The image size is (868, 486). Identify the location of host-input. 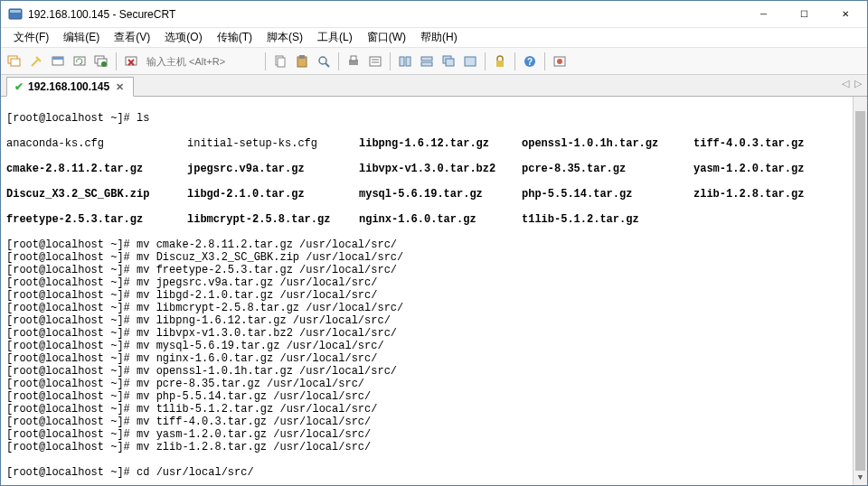
(202, 61).